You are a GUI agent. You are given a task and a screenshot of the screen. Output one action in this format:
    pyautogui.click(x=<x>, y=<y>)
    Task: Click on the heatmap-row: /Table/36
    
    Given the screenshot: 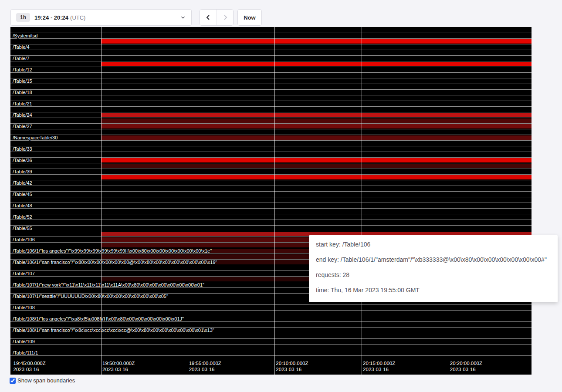 What is the action you would take?
    pyautogui.click(x=271, y=163)
    